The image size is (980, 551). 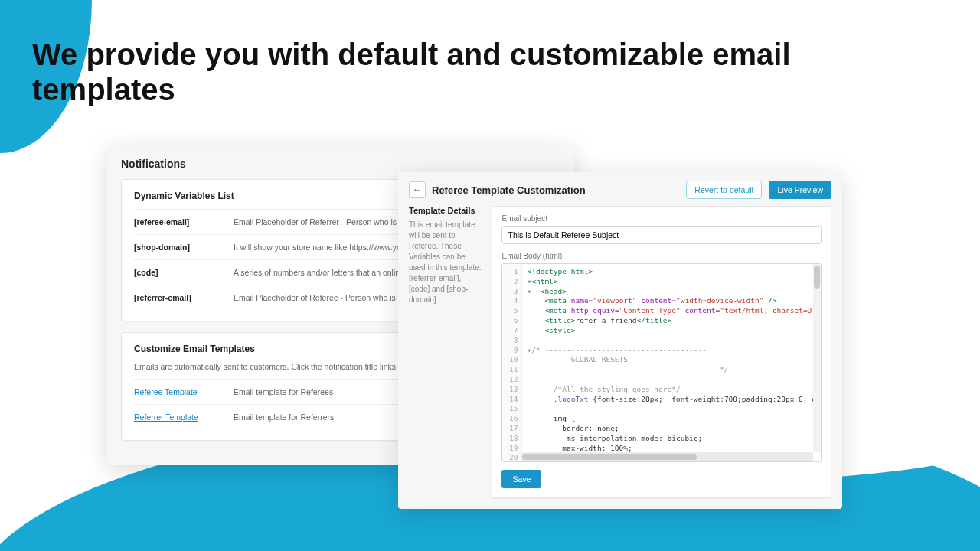 What do you see at coordinates (184, 392) in the screenshot?
I see `referee-template-link: Referee Template` at bounding box center [184, 392].